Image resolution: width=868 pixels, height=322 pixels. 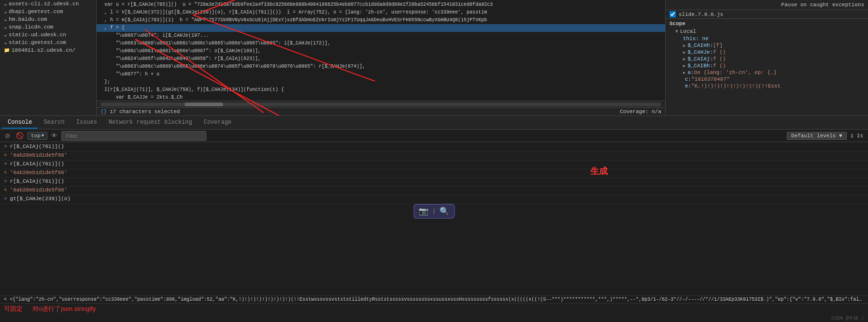 I want to click on scope-key: $_CAIHh:, so click(x=700, y=45).